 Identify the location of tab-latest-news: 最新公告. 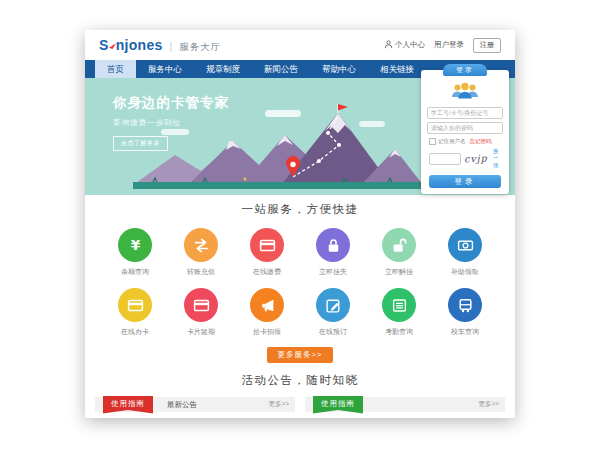
(182, 405).